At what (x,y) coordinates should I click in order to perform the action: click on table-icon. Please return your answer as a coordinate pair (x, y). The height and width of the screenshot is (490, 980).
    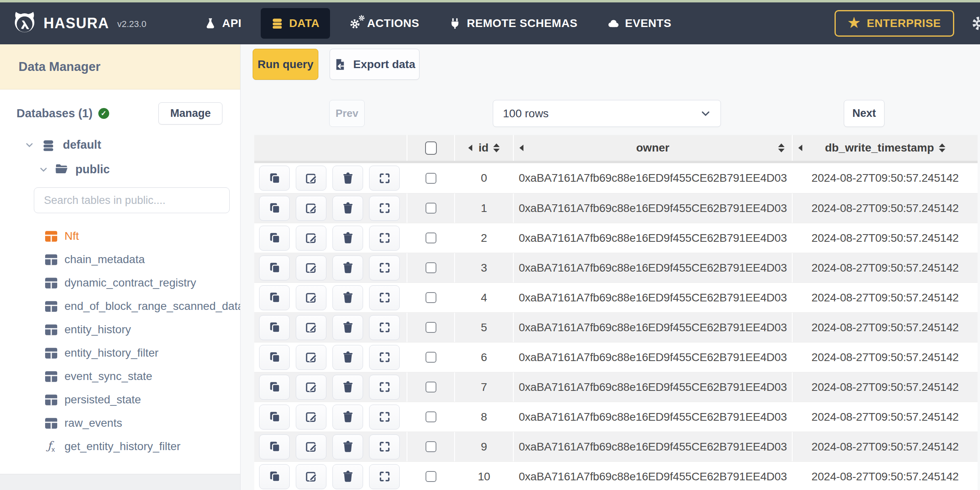
    Looking at the image, I should click on (51, 423).